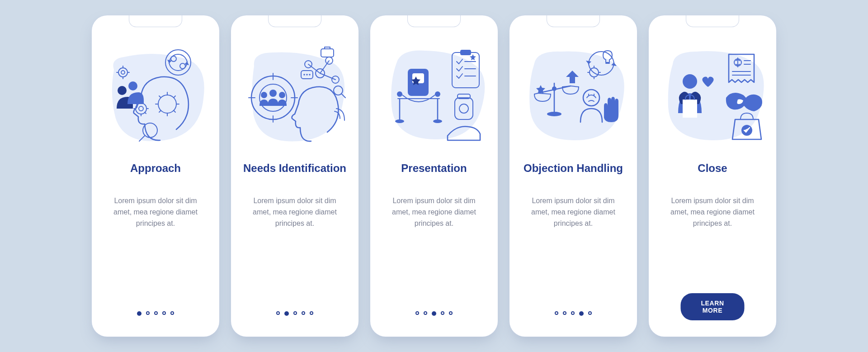 The image size is (868, 352). Describe the element at coordinates (573, 95) in the screenshot. I see `objection-handling-icon` at that location.